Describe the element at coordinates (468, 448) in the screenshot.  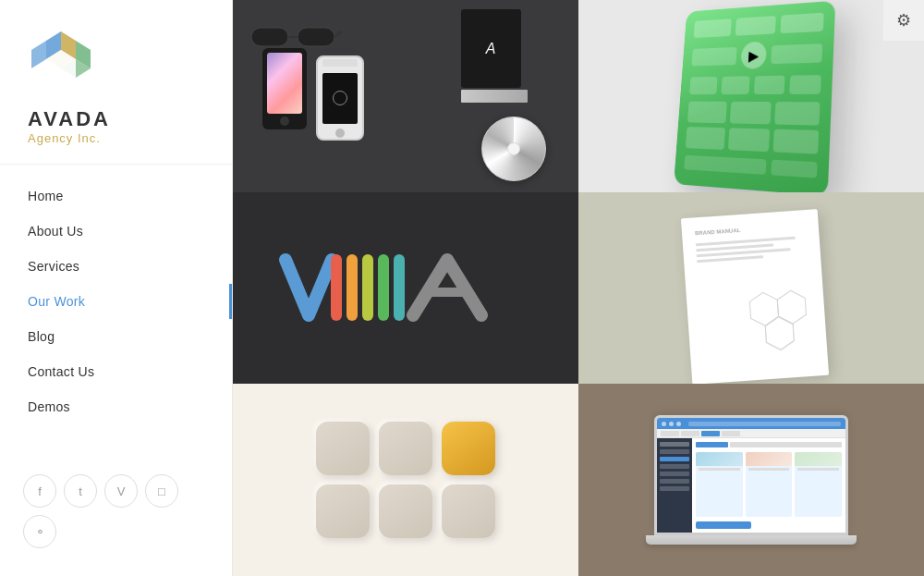
I see `tile-yellow` at that location.